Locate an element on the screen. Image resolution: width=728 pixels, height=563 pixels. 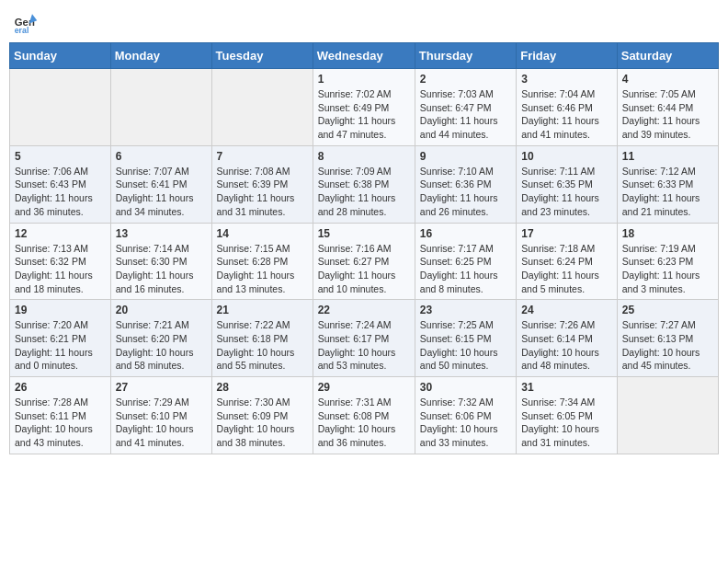
day-number: 7 is located at coordinates (263, 156).